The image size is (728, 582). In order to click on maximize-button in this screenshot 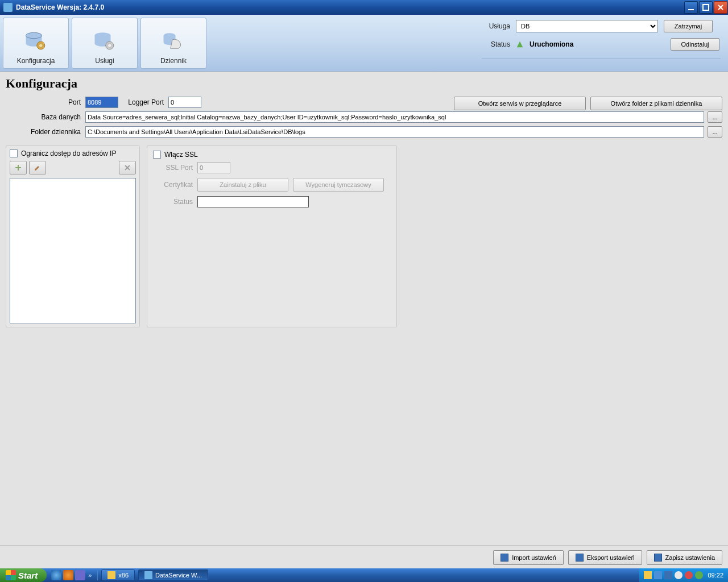, I will do `click(706, 7)`.